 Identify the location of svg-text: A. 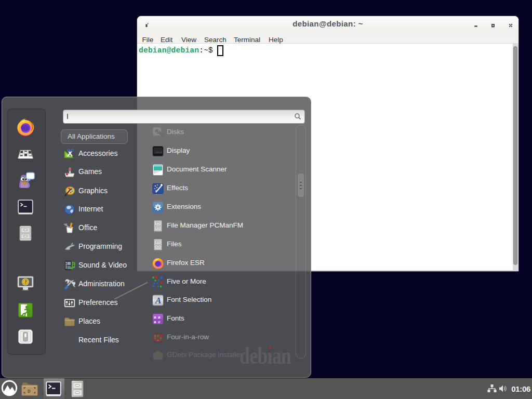
(158, 300).